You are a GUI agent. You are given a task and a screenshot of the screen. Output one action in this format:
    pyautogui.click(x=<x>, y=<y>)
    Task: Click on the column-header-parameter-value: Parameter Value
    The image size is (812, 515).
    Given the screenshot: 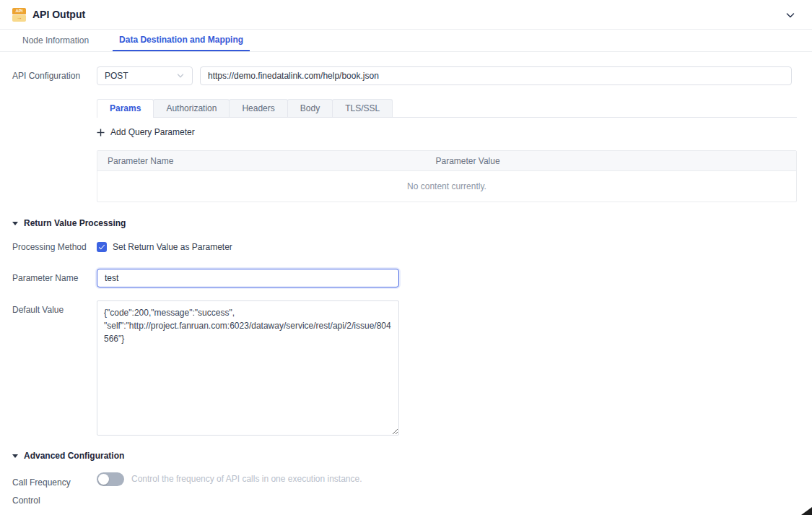 What is the action you would take?
    pyautogui.click(x=468, y=161)
    